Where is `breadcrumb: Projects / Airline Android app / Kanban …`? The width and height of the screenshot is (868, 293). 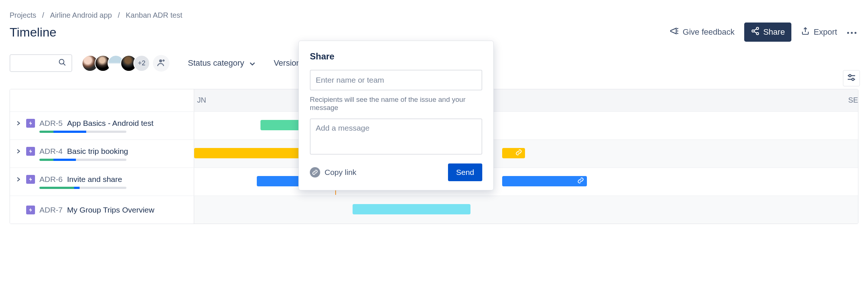 breadcrumb: Projects / Airline Android app / Kanban … is located at coordinates (434, 15).